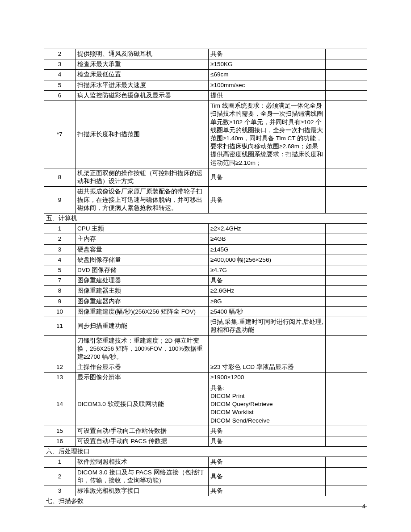 This screenshot has width=411, height=532. Describe the element at coordinates (142, 75) in the screenshot. I see `description-cell: 检查床最低位置` at that location.